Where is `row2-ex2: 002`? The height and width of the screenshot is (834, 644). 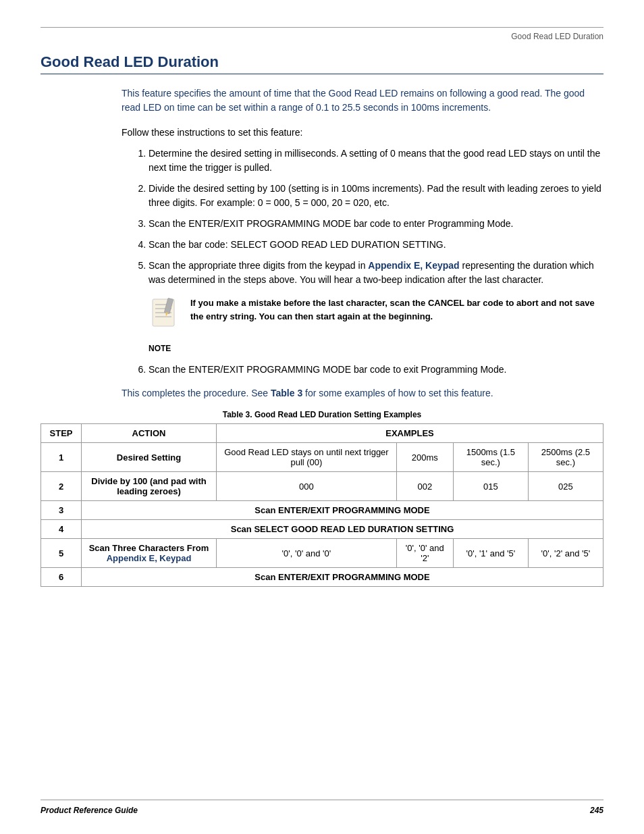
row2-ex2: 002 is located at coordinates (425, 486).